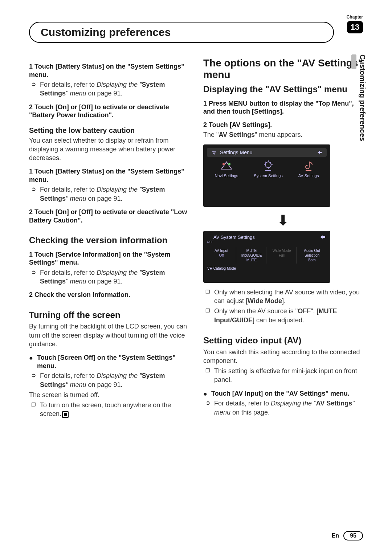 The image size is (392, 555). What do you see at coordinates (312, 256) in the screenshot?
I see `setting-cell: Audio Out SelectionBoth` at bounding box center [312, 256].